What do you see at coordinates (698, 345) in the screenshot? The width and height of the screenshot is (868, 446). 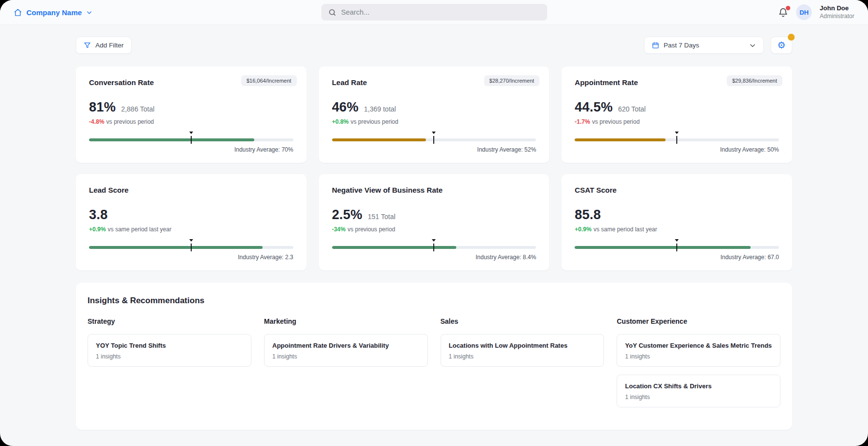 I see `insight-title: YoY Customer Experience & Sales Metric T…` at bounding box center [698, 345].